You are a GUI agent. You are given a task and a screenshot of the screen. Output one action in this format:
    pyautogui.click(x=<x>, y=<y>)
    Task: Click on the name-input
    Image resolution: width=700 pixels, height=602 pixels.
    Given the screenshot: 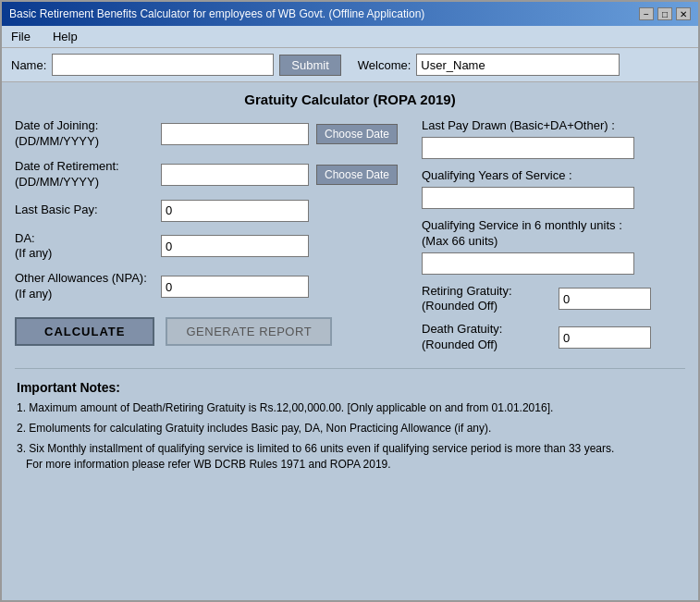 What is the action you would take?
    pyautogui.click(x=163, y=65)
    